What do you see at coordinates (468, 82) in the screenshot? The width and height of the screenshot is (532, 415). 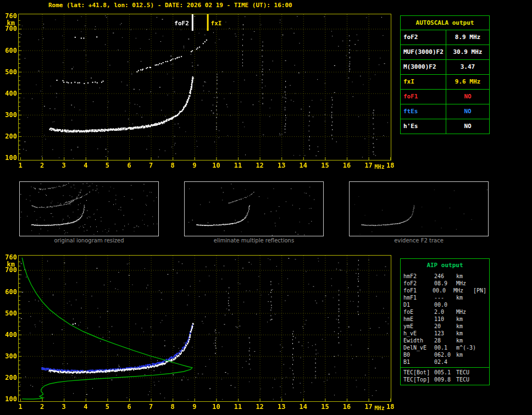 I see `autoscala-param-value: 9.6 MHz` at bounding box center [468, 82].